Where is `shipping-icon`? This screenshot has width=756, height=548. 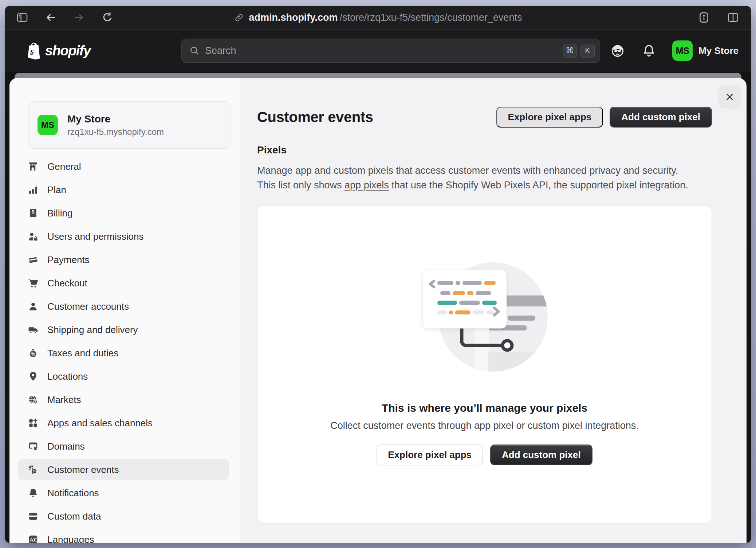 shipping-icon is located at coordinates (33, 330).